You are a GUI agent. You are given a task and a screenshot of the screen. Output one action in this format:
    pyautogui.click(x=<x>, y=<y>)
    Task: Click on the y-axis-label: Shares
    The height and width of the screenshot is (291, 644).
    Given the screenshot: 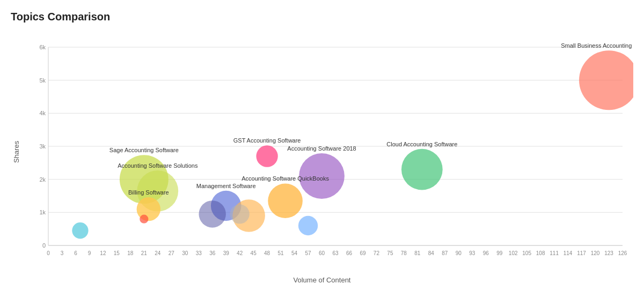 What is the action you would take?
    pyautogui.click(x=16, y=152)
    